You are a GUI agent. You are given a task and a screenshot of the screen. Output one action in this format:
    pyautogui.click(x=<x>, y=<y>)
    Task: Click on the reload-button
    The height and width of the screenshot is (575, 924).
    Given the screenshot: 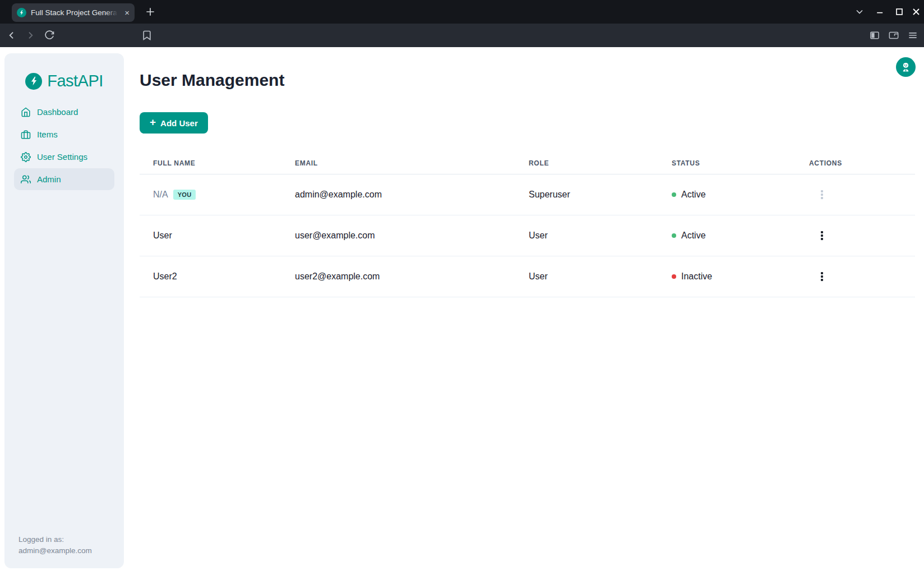 What is the action you would take?
    pyautogui.click(x=49, y=36)
    